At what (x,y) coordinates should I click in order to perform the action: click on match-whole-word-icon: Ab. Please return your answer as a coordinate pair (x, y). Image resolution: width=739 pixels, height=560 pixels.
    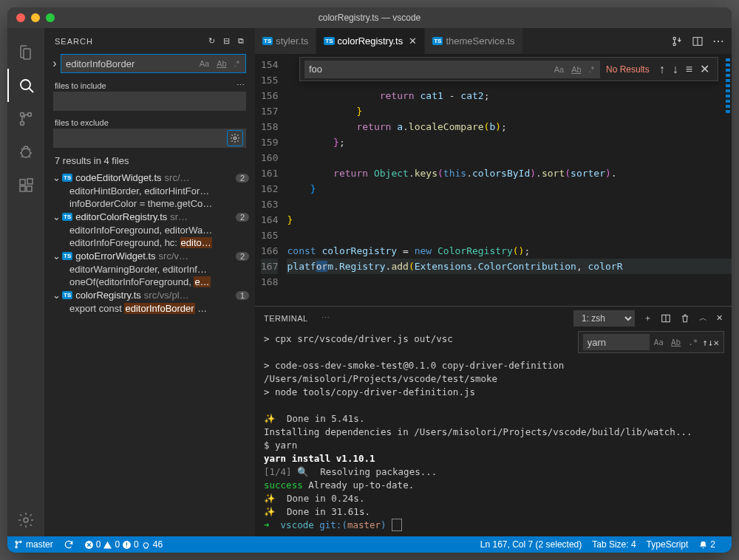
    Looking at the image, I should click on (222, 64).